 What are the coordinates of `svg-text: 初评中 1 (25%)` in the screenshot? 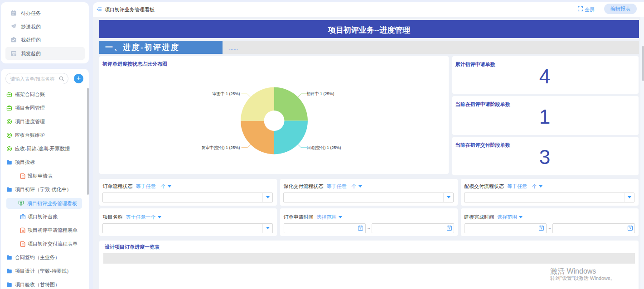 It's located at (321, 94).